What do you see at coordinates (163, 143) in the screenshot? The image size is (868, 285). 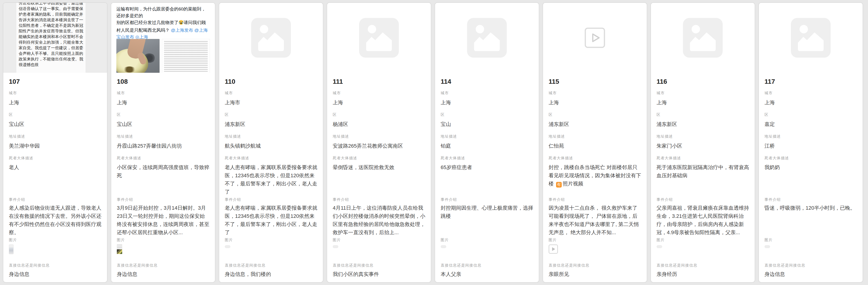 I see `record-card: 运输有时间，为什么跟居委会的60的菜能到，还好多是烂的 别的区都已经分发过几批物…` at bounding box center [163, 143].